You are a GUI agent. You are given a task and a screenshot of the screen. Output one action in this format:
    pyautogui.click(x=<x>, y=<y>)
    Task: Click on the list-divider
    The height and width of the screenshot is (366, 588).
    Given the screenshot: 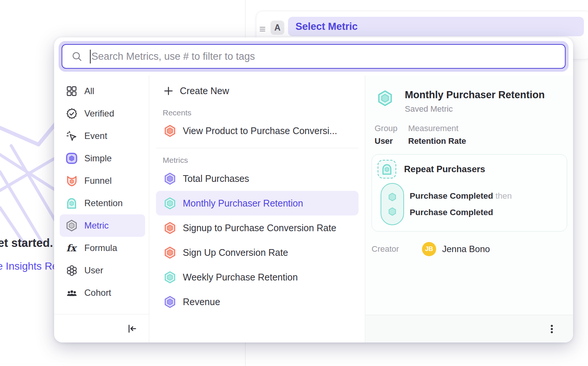 What is the action you would take?
    pyautogui.click(x=257, y=148)
    